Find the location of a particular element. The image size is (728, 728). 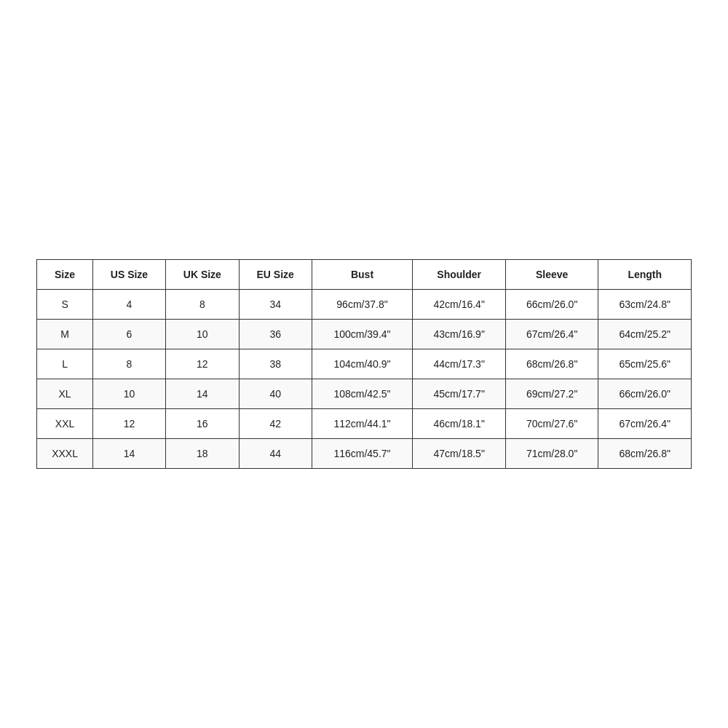

cell-uk_size: 14 is located at coordinates (202, 395).